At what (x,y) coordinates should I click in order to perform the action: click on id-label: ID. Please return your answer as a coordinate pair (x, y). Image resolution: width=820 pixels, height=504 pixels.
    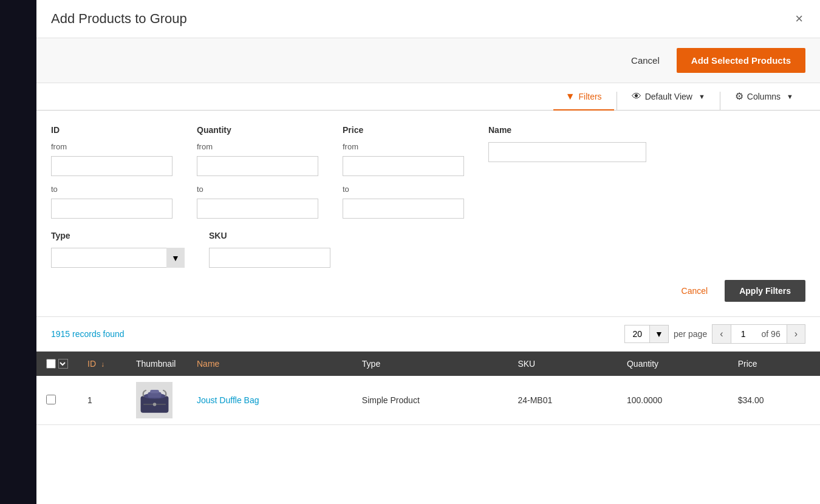
    Looking at the image, I should click on (112, 130).